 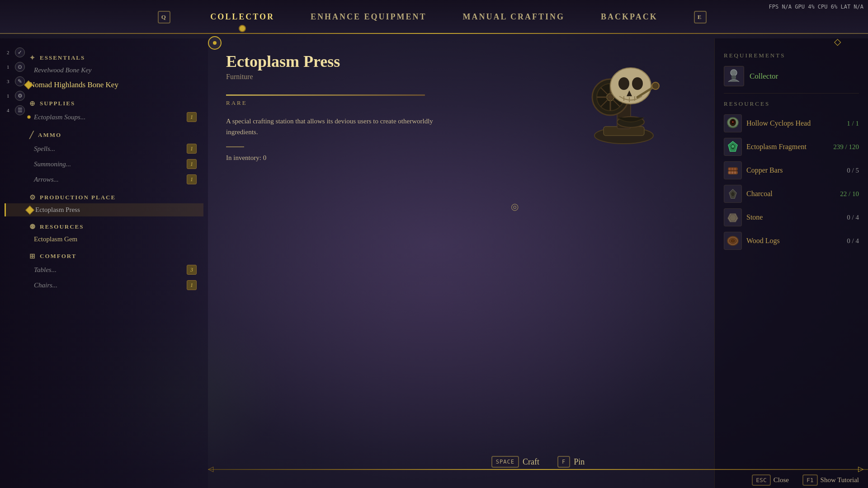 What do you see at coordinates (461, 158) in the screenshot?
I see `item-inventory: In inventory: 0` at bounding box center [461, 158].